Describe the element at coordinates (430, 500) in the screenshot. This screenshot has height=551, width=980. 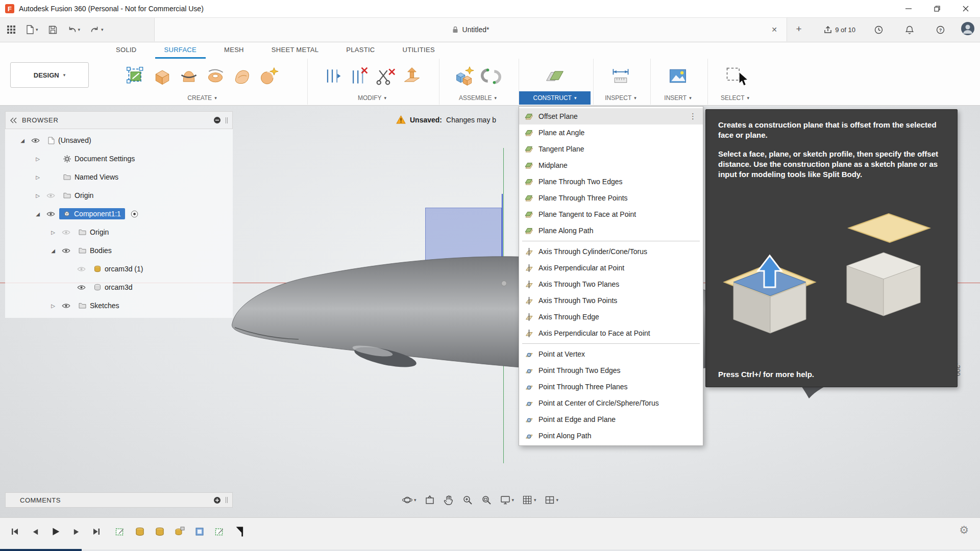
I see `look-at-button` at that location.